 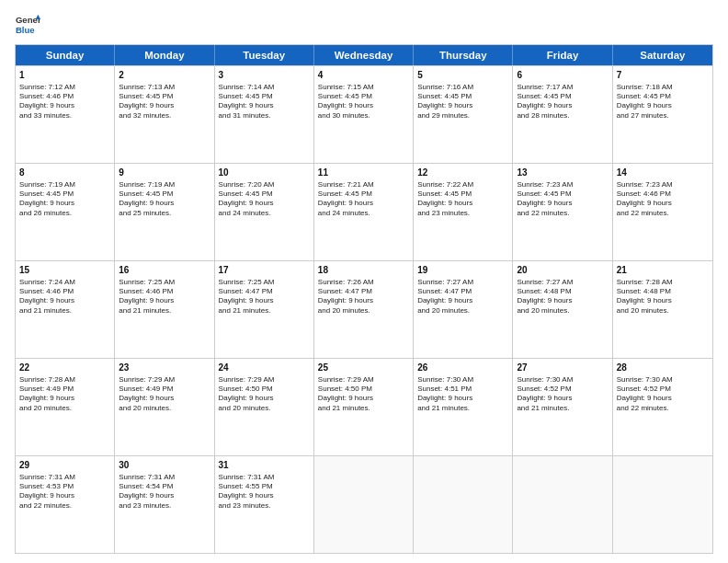 What do you see at coordinates (164, 270) in the screenshot?
I see `day-number: 16` at bounding box center [164, 270].